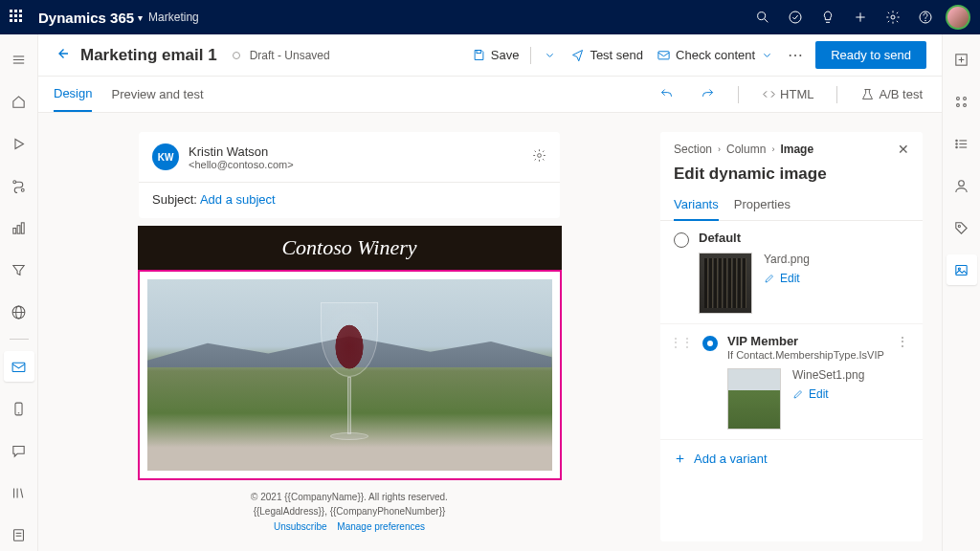 This screenshot has width=980, height=551. Describe the element at coordinates (829, 375) in the screenshot. I see `variant-filename: WineSet1.png` at that location.